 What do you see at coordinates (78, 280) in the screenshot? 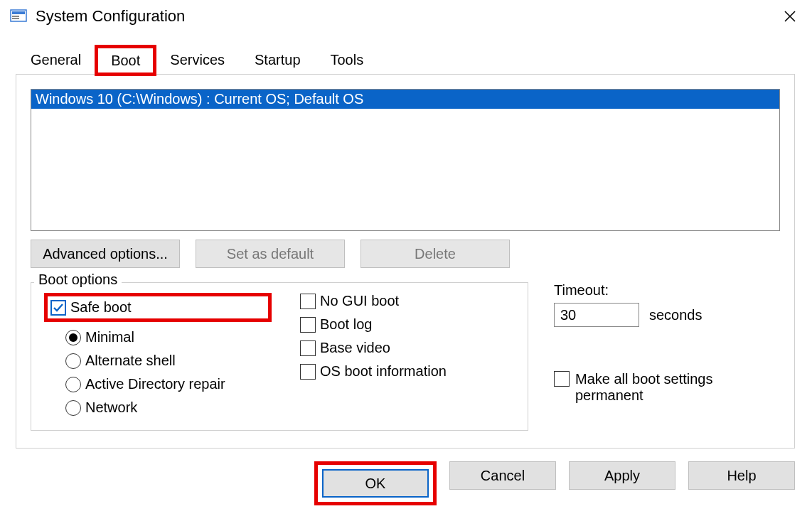
I see `boot-options-legend: Boot options` at bounding box center [78, 280].